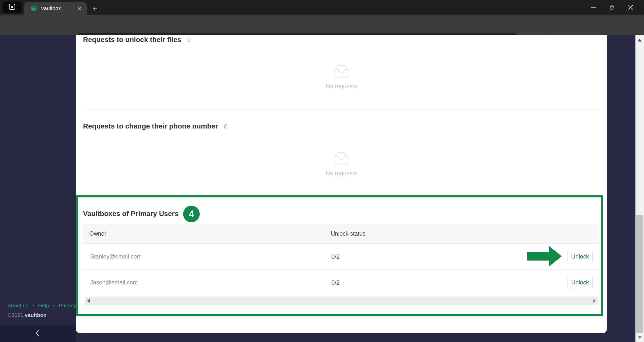 The width and height of the screenshot is (644, 342). I want to click on scroll-right-icon, so click(594, 301).